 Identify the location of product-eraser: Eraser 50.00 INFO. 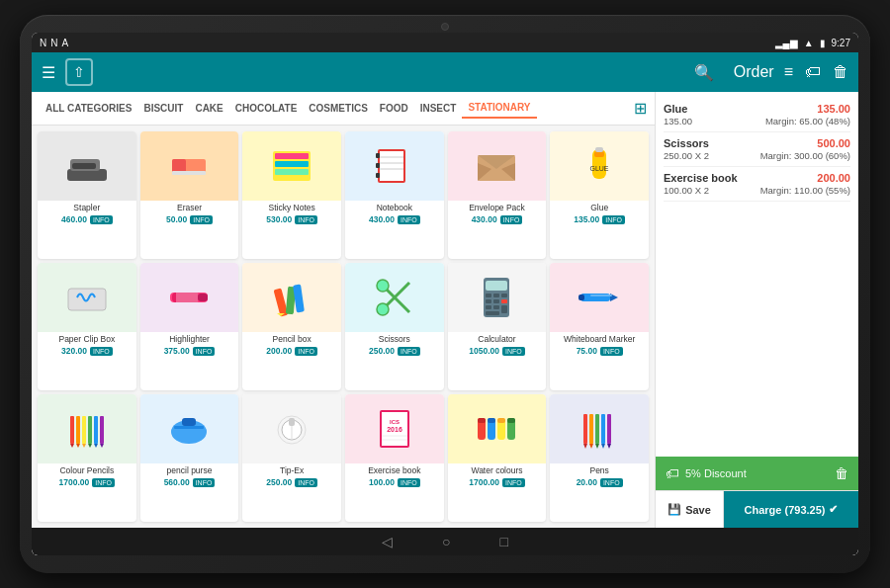
(190, 196).